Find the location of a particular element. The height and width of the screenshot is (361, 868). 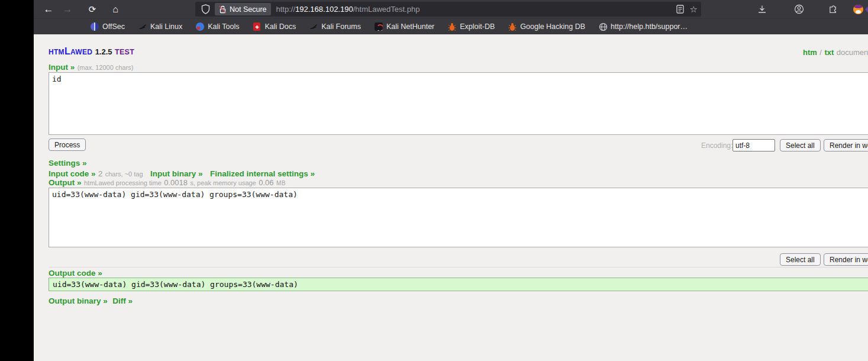

bookmark-kali-forums: Kali Forums is located at coordinates (335, 27).